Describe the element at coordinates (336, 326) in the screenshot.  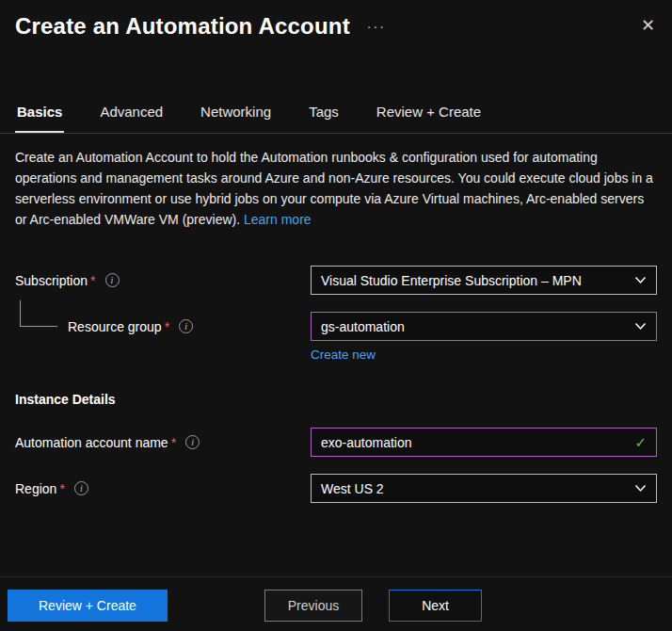
I see `resource-group-row: Resource group* i gs-automation` at that location.